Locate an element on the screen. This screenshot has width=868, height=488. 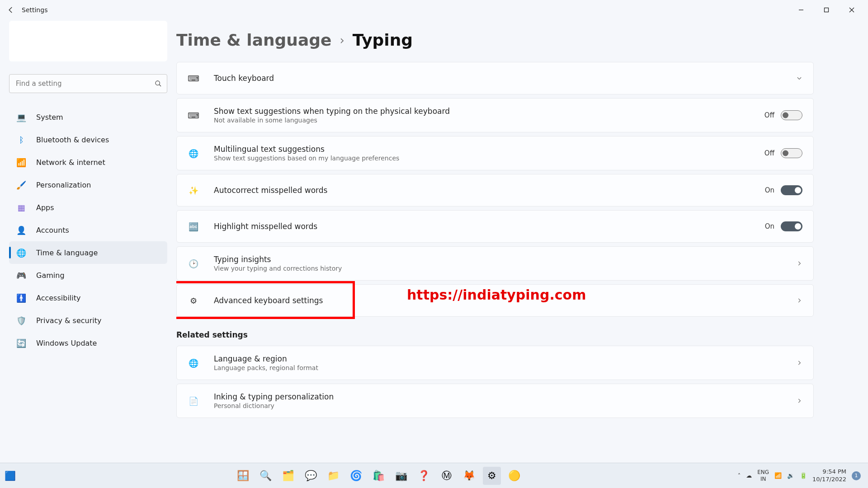
widgets-button: 🟦 is located at coordinates (10, 476).